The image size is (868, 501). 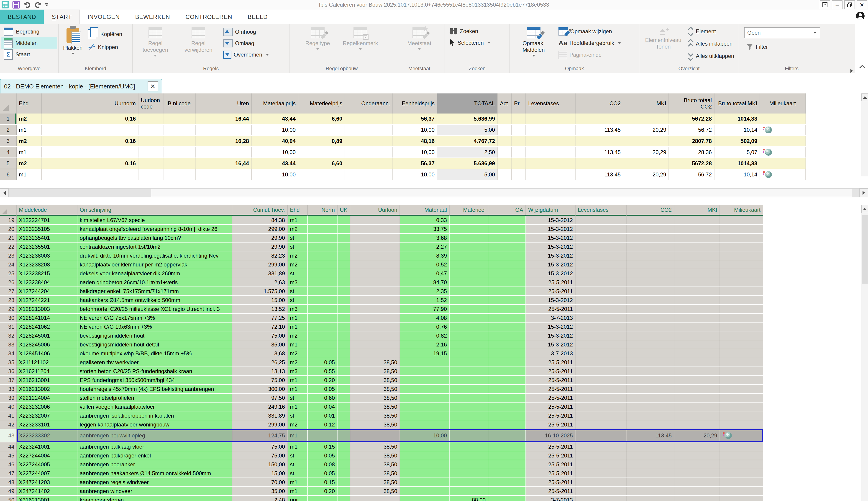 I want to click on cell-uurloon: 38,50, so click(x=375, y=473).